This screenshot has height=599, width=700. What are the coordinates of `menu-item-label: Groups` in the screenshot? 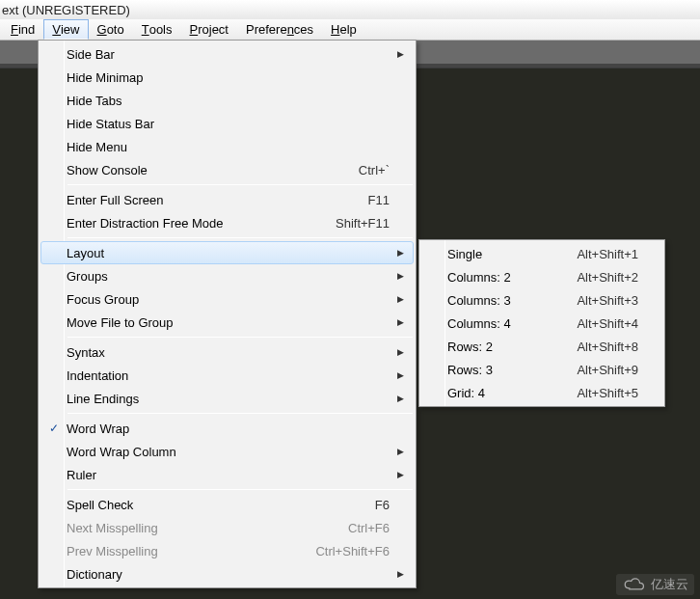 It's located at (228, 276).